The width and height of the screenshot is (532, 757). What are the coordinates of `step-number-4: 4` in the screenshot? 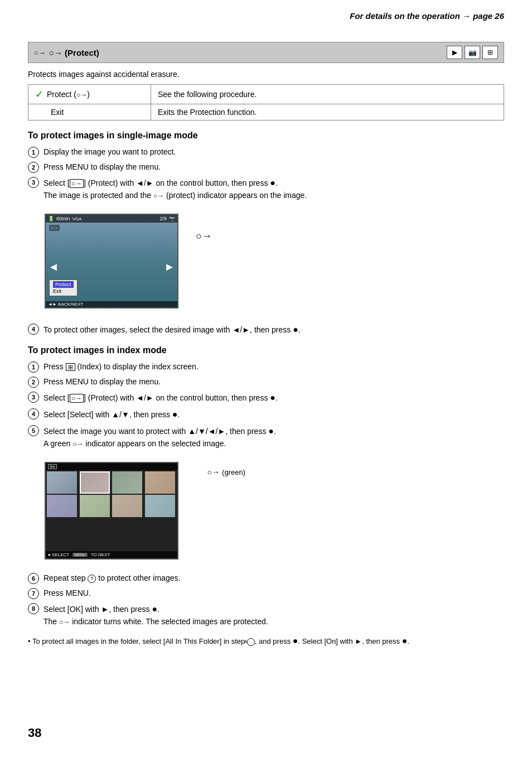 It's located at (33, 329).